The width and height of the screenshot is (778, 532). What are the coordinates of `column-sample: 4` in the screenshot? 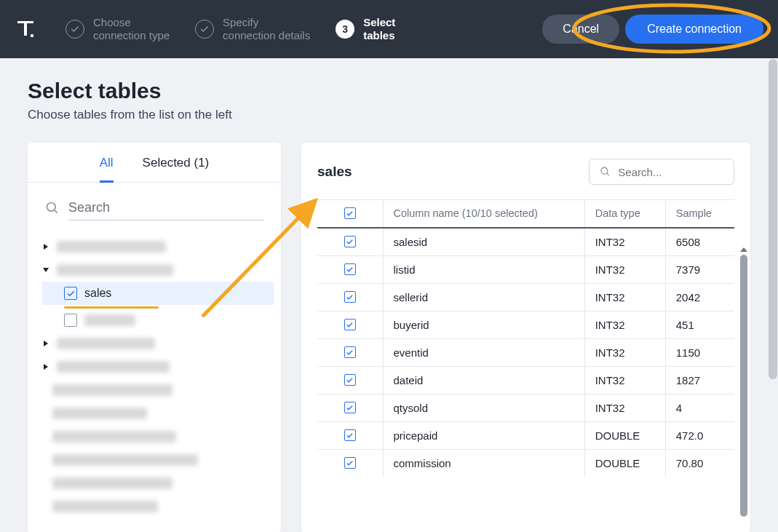 It's located at (700, 408).